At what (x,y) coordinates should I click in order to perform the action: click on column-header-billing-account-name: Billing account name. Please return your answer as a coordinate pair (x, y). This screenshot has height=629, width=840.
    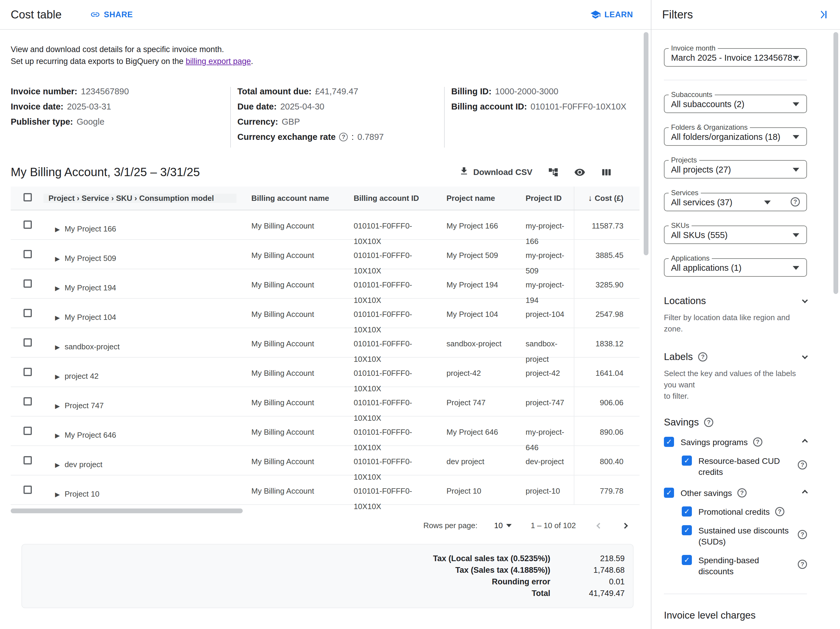
    Looking at the image, I should click on (302, 198).